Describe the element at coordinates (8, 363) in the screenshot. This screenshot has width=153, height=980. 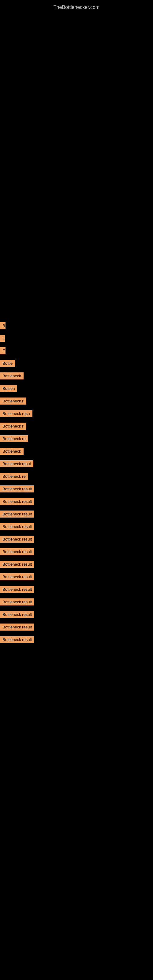
I see `bottleneck-result-label: Bottle` at that location.